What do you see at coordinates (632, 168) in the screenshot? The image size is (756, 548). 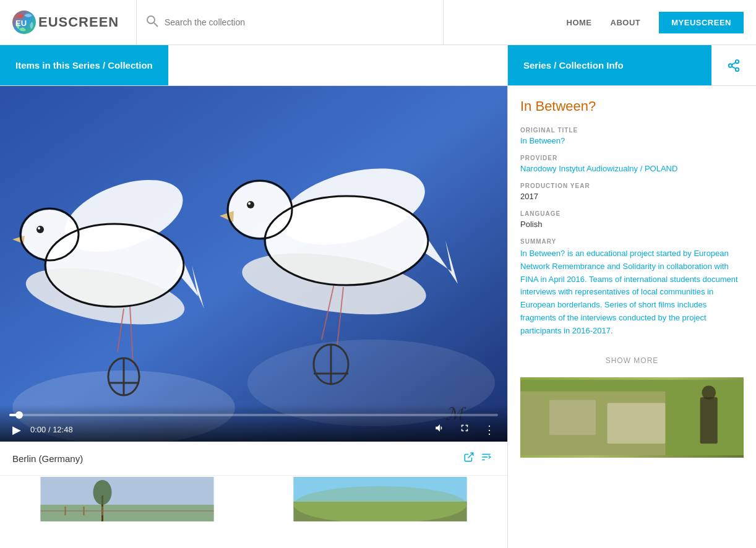 I see `provider-value: Narodowy Instytut Audiowizualny / POLAND` at bounding box center [632, 168].